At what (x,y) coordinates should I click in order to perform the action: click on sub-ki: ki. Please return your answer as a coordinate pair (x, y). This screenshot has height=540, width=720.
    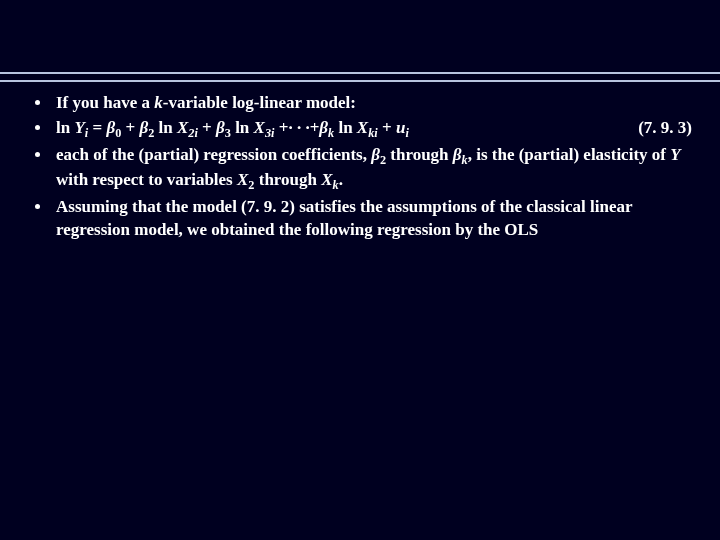
    Looking at the image, I should click on (373, 133).